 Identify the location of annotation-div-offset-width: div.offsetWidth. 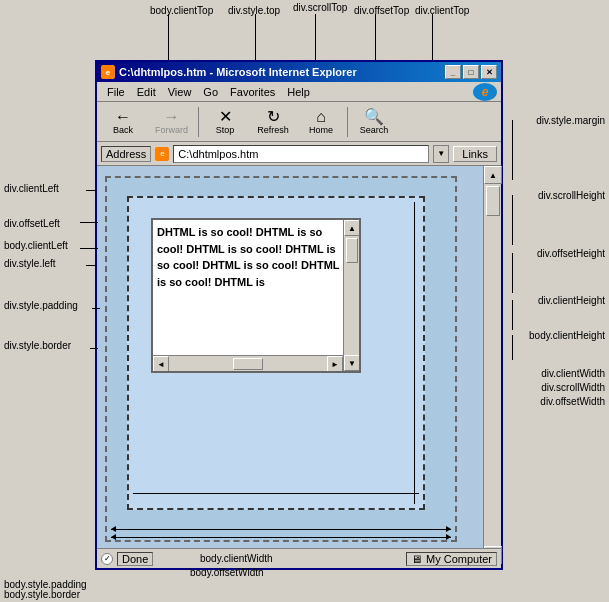
(572, 402).